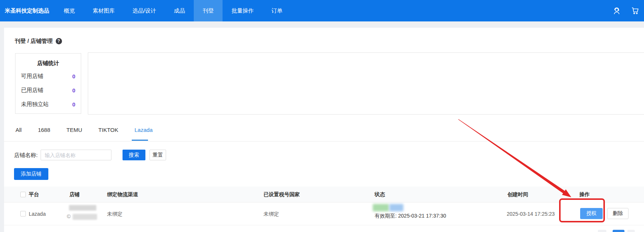 The width and height of the screenshot is (644, 232). What do you see at coordinates (48, 90) in the screenshot?
I see `stat-row-used: 已用店铺 0` at bounding box center [48, 90].